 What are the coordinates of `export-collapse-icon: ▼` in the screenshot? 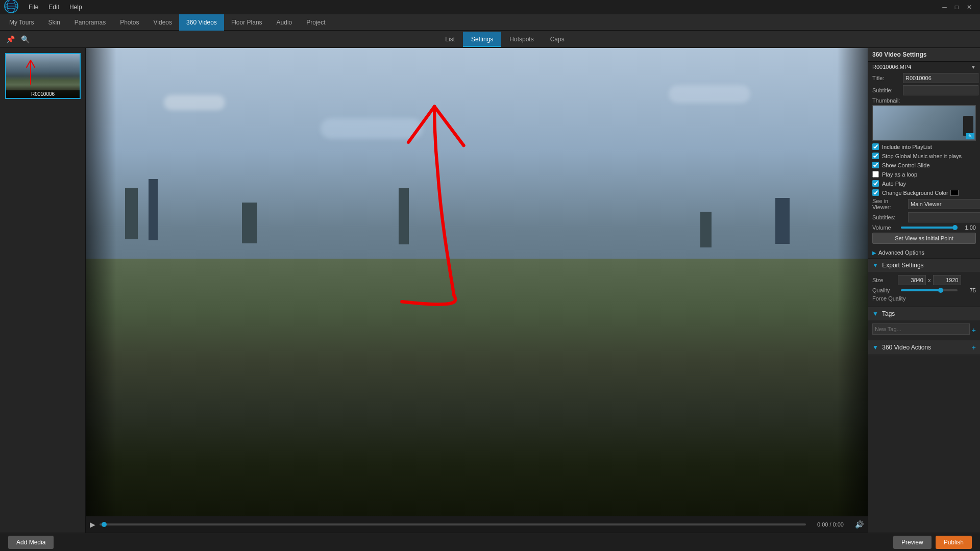 It's located at (875, 265).